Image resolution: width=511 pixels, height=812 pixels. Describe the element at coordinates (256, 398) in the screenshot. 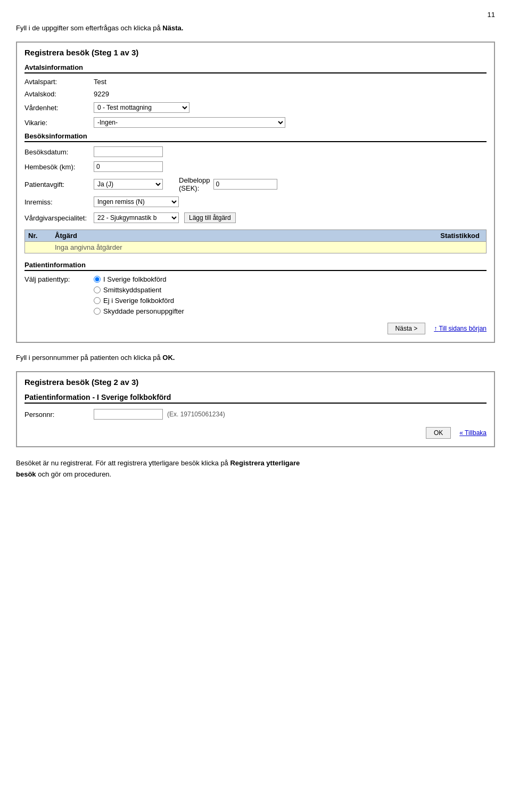

I see `step2-patient-section: Patientinformation - I Sverige folkbokfö…` at that location.